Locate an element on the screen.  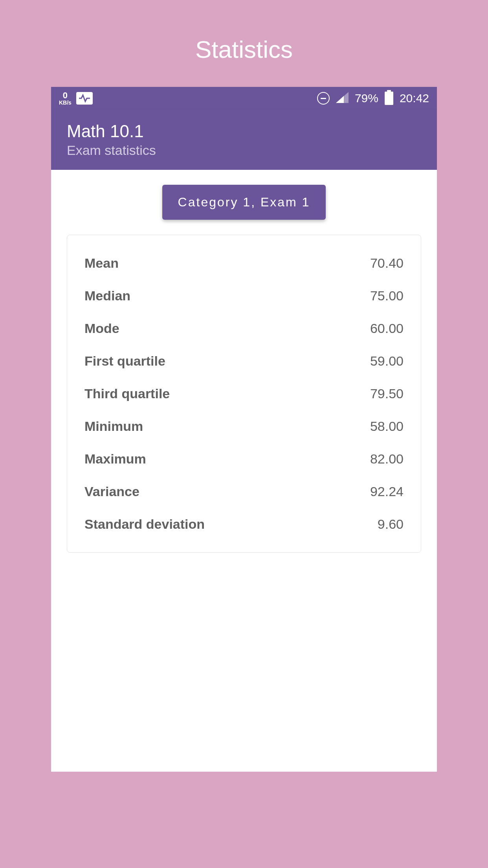
stat-value: 79.50 is located at coordinates (387, 394).